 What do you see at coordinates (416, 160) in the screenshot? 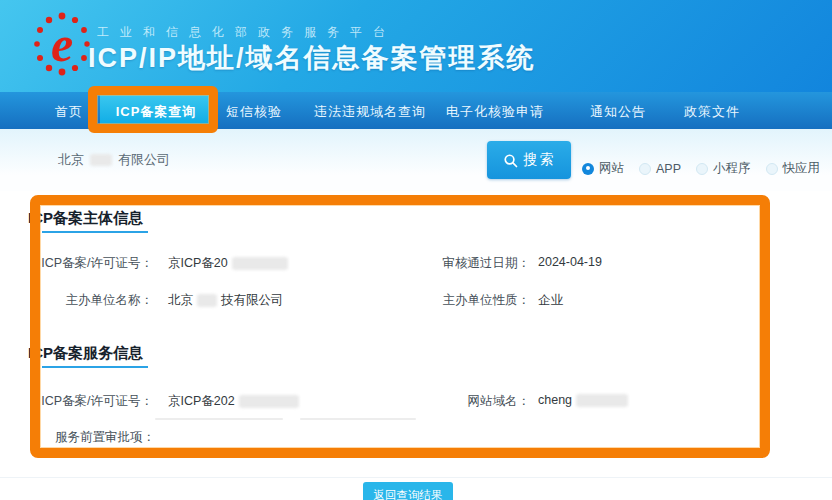
I see `search-bar: 北京 有限公司 搜索 网站 APP 小程序` at bounding box center [416, 160].